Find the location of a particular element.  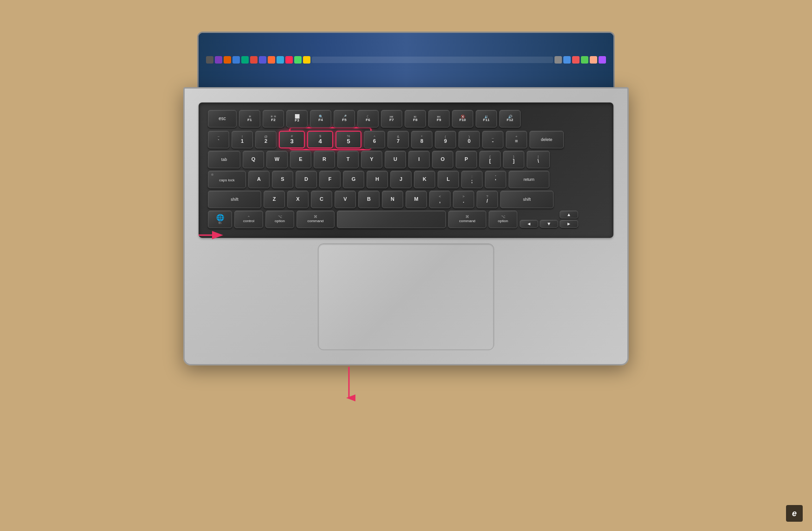

key-e: E is located at coordinates (301, 160).